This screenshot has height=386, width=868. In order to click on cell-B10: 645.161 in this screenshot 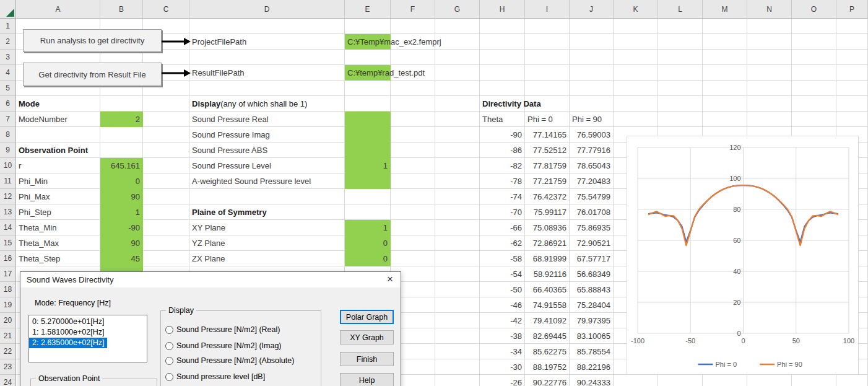, I will do `click(121, 166)`.